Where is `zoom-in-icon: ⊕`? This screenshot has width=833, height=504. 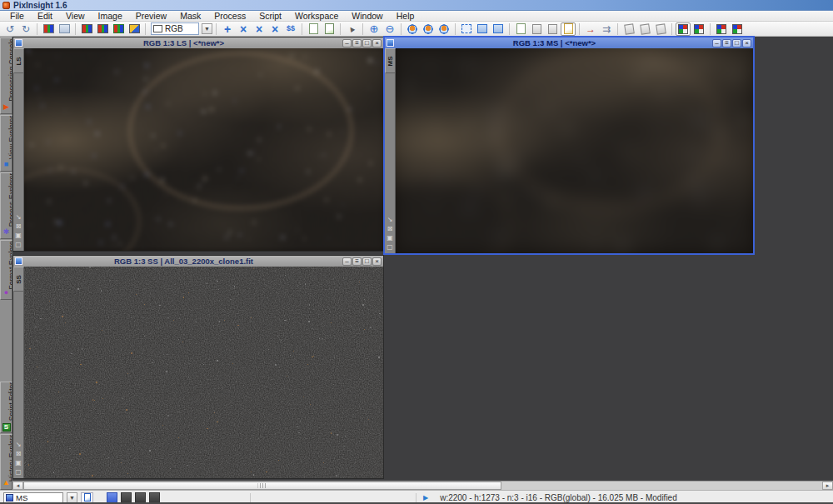
zoom-in-icon: ⊕ is located at coordinates (374, 29).